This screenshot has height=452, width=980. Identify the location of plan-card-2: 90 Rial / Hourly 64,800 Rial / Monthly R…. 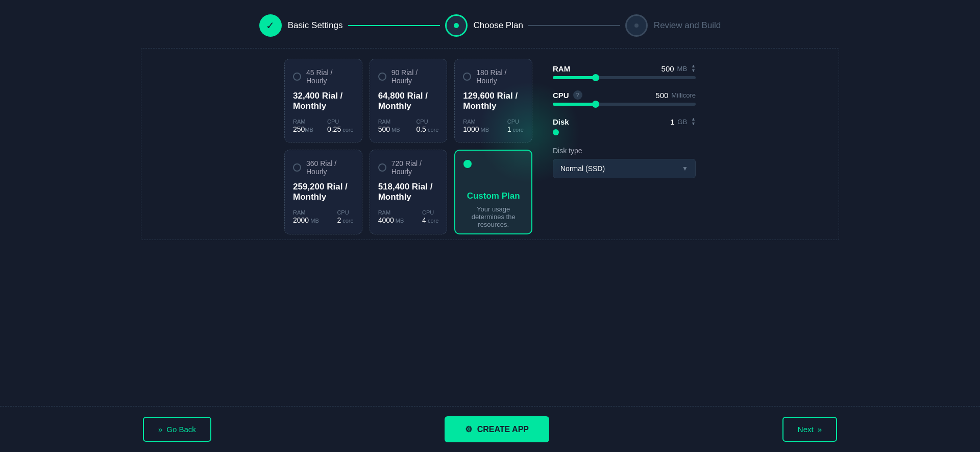
(408, 101).